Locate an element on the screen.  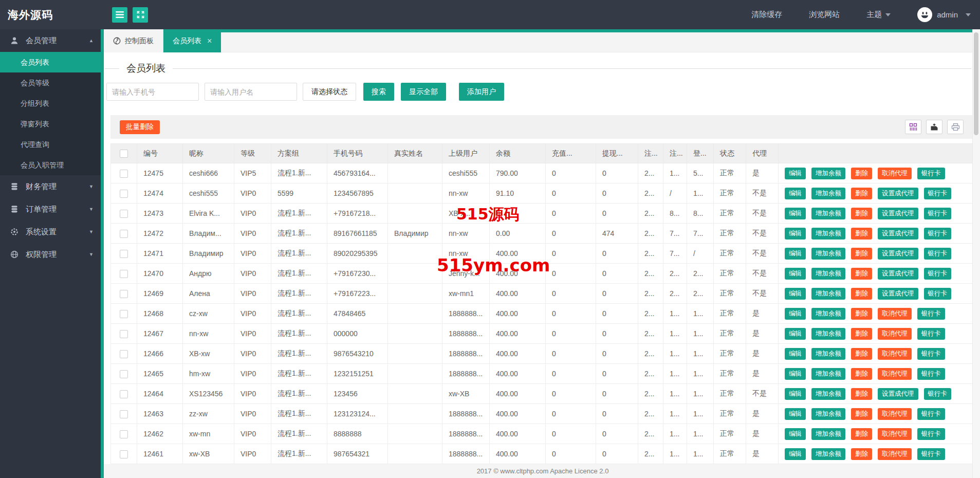
sidebar-item-permissions: 权限管理▼ is located at coordinates (50, 254).